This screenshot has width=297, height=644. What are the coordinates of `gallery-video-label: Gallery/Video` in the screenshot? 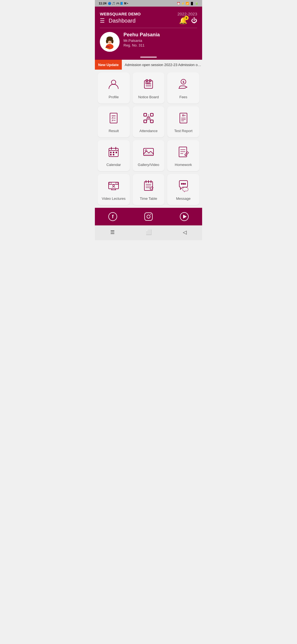 It's located at (148, 165).